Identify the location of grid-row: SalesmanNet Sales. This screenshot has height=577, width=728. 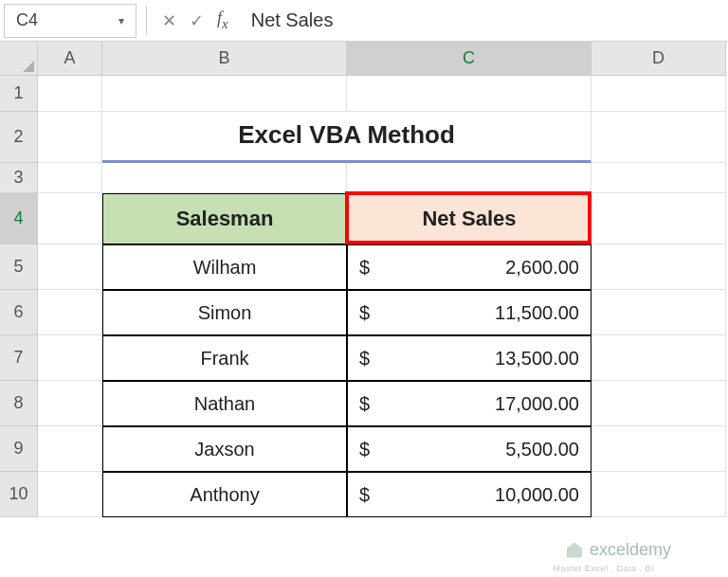
(383, 219).